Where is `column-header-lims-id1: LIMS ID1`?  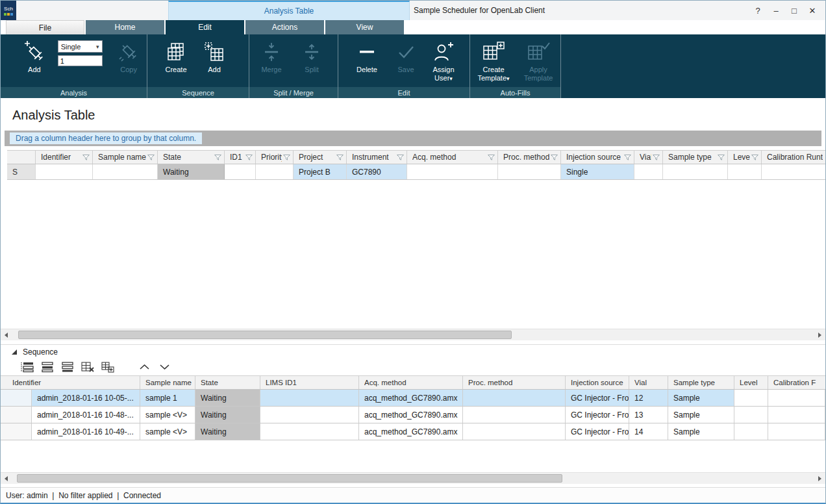
column-header-lims-id1: LIMS ID1 is located at coordinates (310, 383).